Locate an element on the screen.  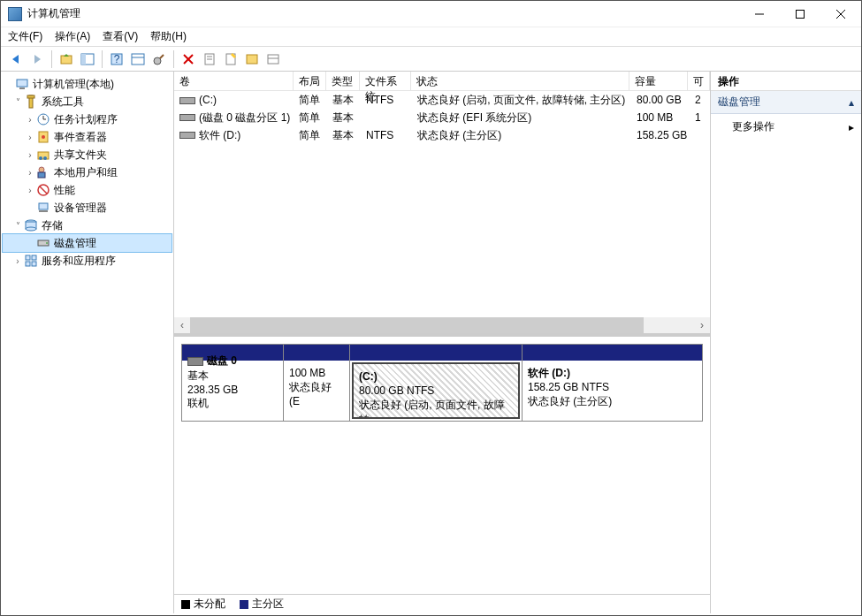
tree-root: 计算机管理(本地) is located at coordinates (87, 84).